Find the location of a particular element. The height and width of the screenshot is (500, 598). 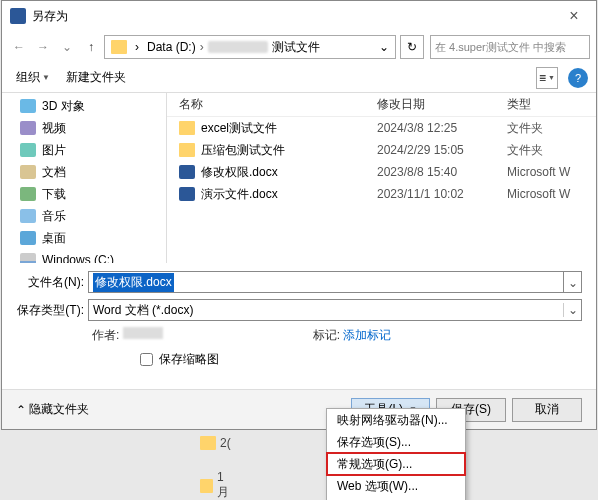

tools-menu: 映射网络驱动器(N)... 保存选项(S)... 常规选项(G)... Web … is located at coordinates (396, 454).